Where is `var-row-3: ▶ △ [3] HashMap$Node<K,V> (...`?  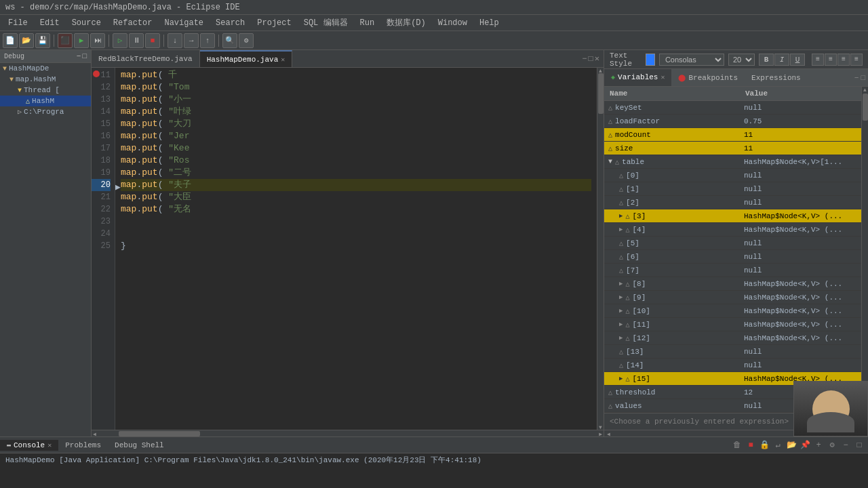
var-row-3: ▶ △ [3] HashMap$Node<K,V> (... is located at coordinates (732, 216).